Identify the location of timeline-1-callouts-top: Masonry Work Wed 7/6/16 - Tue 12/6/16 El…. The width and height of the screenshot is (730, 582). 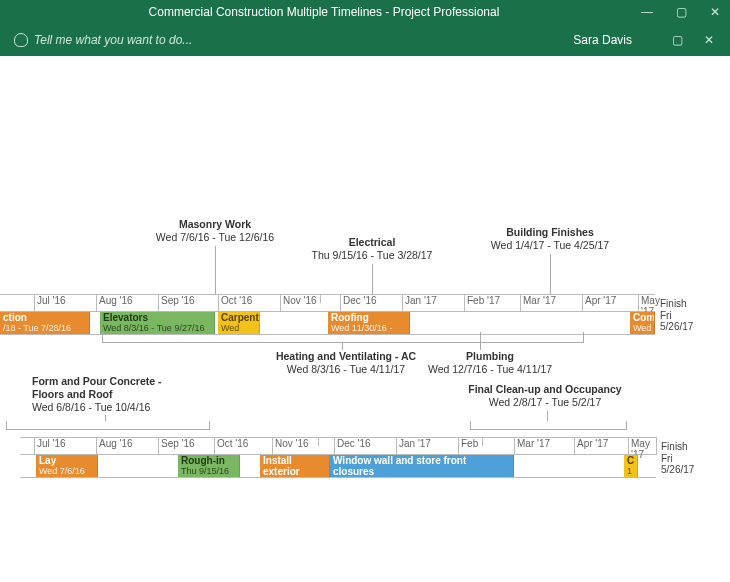
(346, 250).